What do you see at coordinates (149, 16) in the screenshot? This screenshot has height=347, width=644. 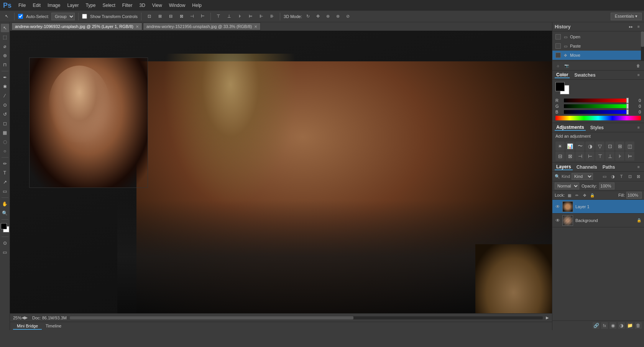 I see `align-top-icon: ⊡` at bounding box center [149, 16].